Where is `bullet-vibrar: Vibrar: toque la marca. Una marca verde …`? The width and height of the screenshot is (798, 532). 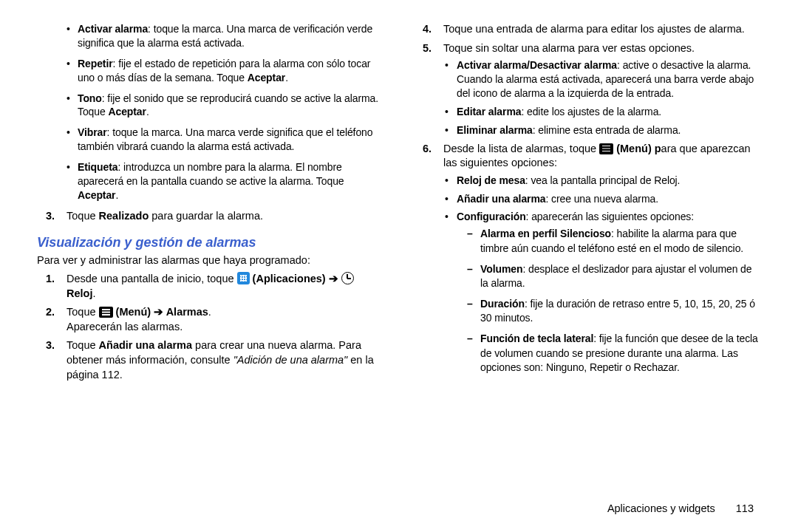
bullet-vibrar: Vibrar: toque la marca. Una marca verde … is located at coordinates (211, 140).